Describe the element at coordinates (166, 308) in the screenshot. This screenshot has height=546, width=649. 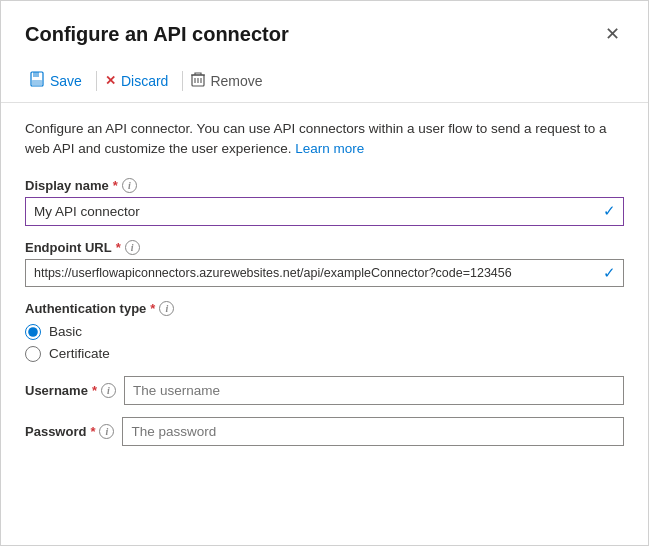
I see `auth-type-info-icon: i` at that location.